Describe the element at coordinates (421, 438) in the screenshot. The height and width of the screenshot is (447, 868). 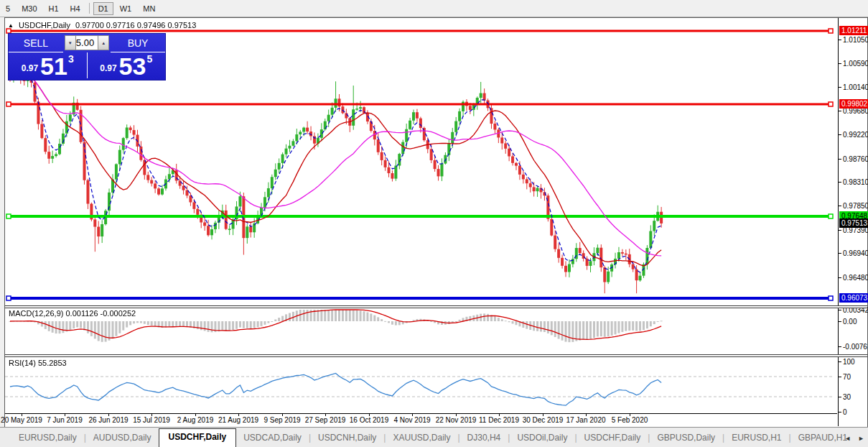
I see `chart-tab-xauusd-daily: XAUUSD,Daily` at that location.